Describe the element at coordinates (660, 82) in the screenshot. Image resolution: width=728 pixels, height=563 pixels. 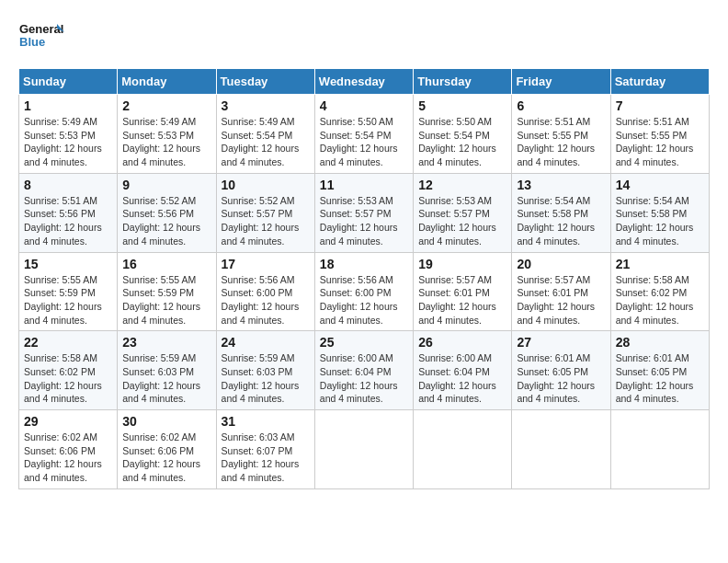
I see `day-of-week-header: Saturday` at that location.